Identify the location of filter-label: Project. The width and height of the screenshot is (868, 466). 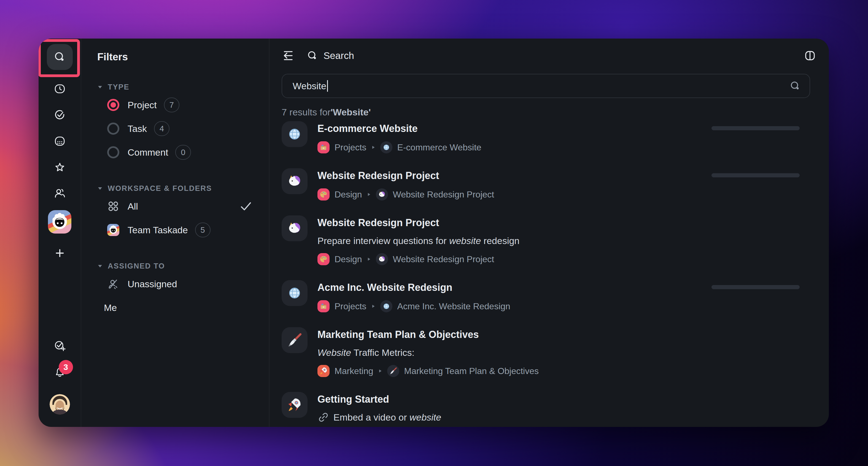
(142, 105).